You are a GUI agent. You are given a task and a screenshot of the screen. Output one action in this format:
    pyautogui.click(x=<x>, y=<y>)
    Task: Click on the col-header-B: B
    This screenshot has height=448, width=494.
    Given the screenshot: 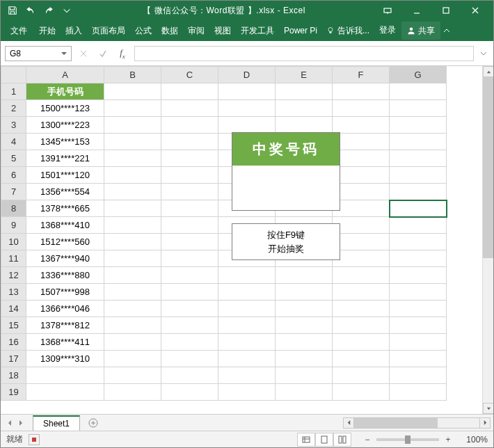 What is the action you would take?
    pyautogui.click(x=133, y=75)
    